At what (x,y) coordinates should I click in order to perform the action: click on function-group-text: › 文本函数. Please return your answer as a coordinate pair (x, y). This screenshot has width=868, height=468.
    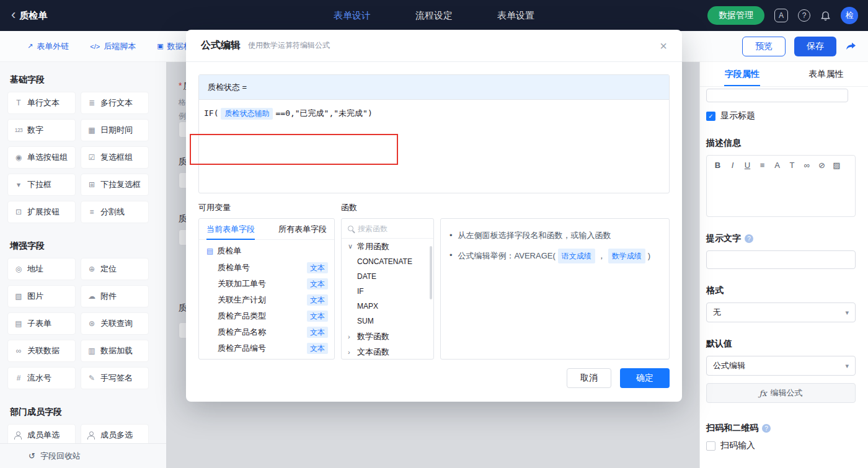
    Looking at the image, I should click on (388, 352).